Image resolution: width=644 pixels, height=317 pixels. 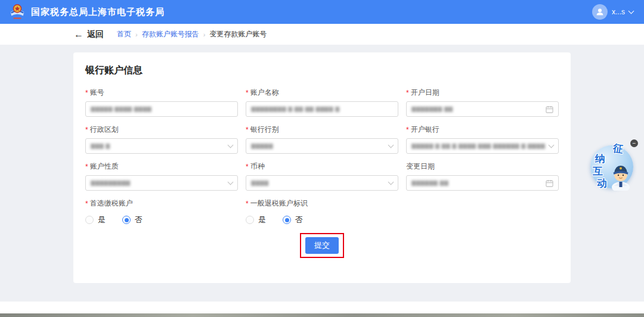 What do you see at coordinates (478, 146) in the screenshot?
I see `redacted-value: ▇▇▇▇▇ ▇ ▇▇ ▇ ▇▇▇▇ ▇▇▇ ▇▇▇▇▇▇ ▇ ▇▇▇▇` at bounding box center [478, 146].